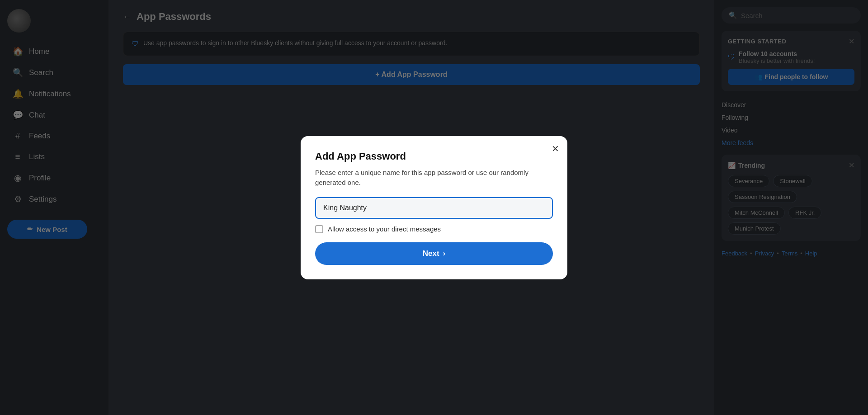 Image resolution: width=868 pixels, height=415 pixels. I want to click on modal-description: Please enter a unique name for this app …, so click(434, 178).